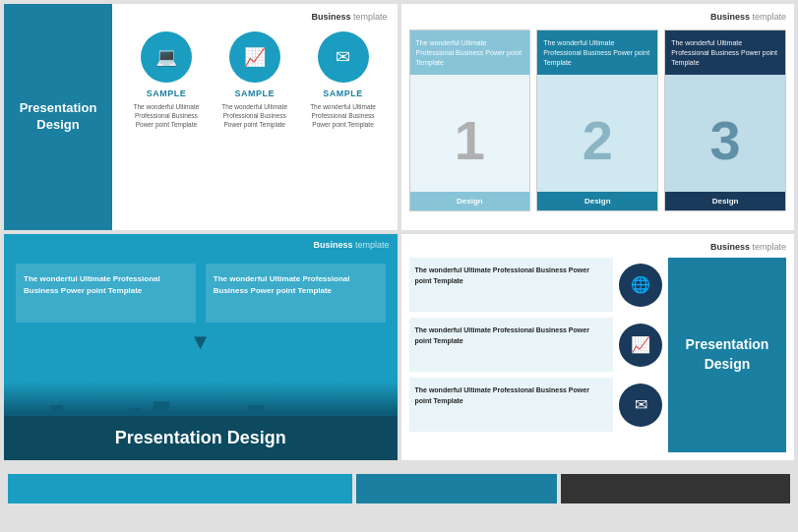 This screenshot has width=798, height=532. What do you see at coordinates (254, 93) in the screenshot?
I see `circle-label-2: SAMPLE` at bounding box center [254, 93].